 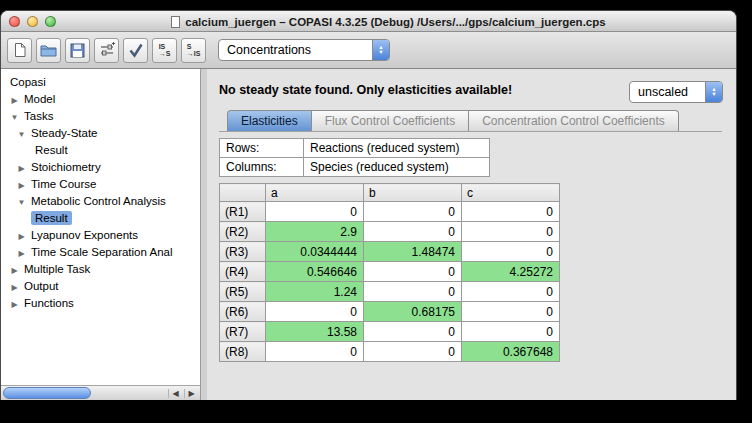 What do you see at coordinates (413, 312) in the screenshot?
I see `matrix-cell: 0.68175` at bounding box center [413, 312].